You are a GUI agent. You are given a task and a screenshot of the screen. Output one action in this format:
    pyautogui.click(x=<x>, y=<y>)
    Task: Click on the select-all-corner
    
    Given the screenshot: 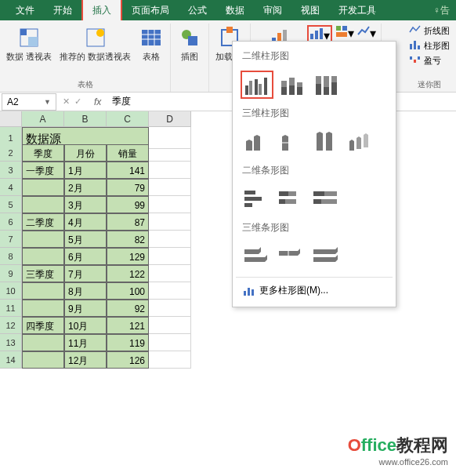 What is the action you would take?
    pyautogui.click(x=11, y=119)
    